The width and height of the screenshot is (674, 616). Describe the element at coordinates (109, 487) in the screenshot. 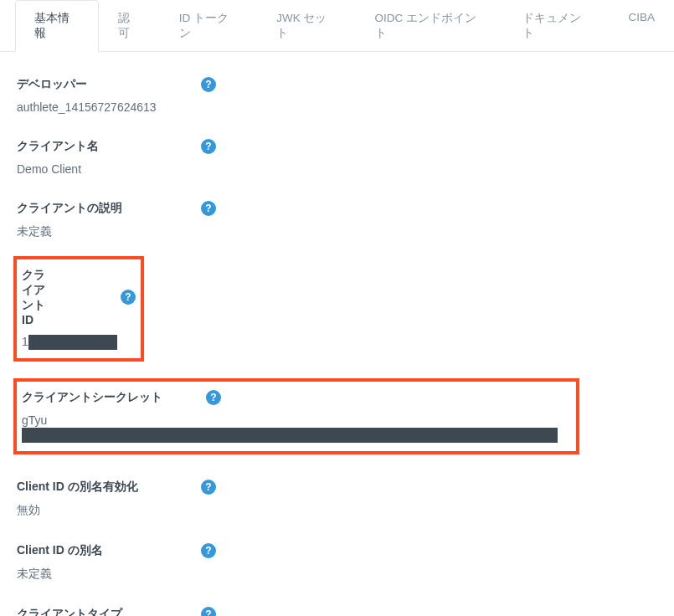

I see `client-id-alias-enabled-label: Client ID の別名有効化` at that location.